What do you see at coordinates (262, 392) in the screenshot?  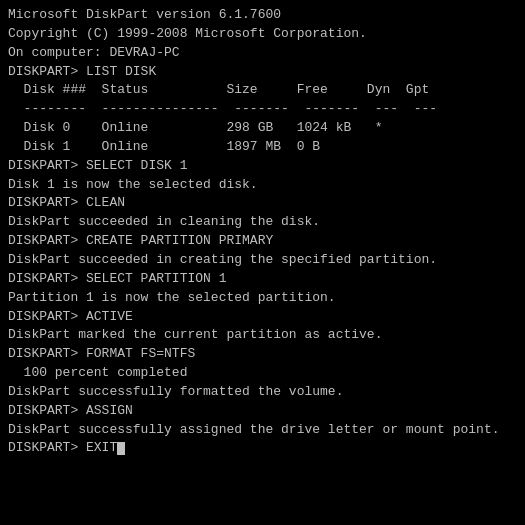 I see `format-result: DiskPart successfully formatted the volu…` at bounding box center [262, 392].